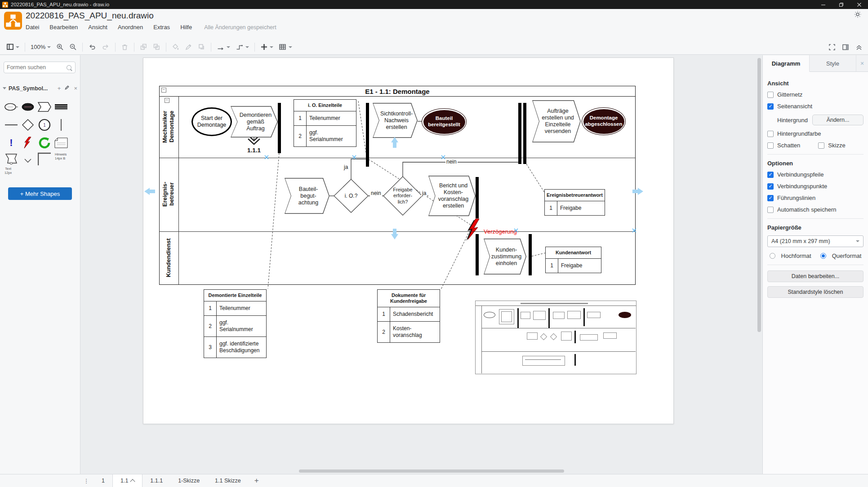  I want to click on node-demontieren: Demontieren gemäß Auftrag, so click(254, 122).